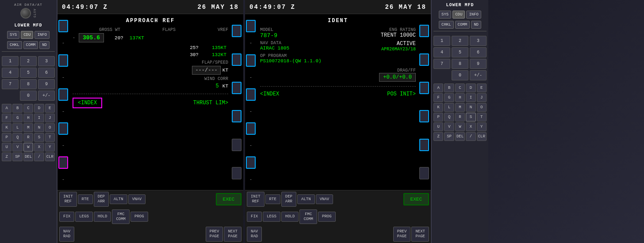 This screenshot has width=644, height=243. I want to click on left-key-o: O, so click(50, 128).